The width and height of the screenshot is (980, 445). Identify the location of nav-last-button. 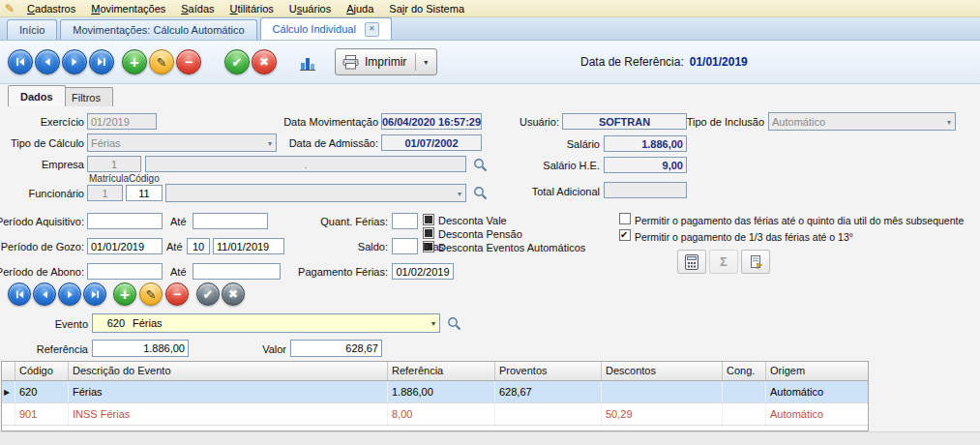
(102, 62).